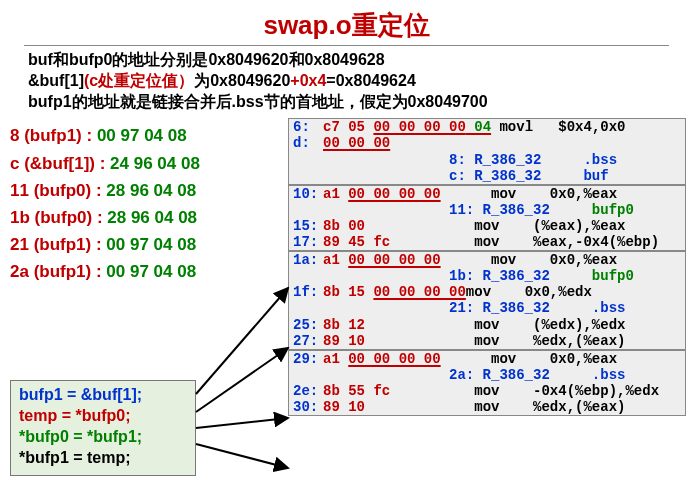  I want to click on reloc-item: 1b (bufp0) : 28 96 04 08, so click(145, 218).